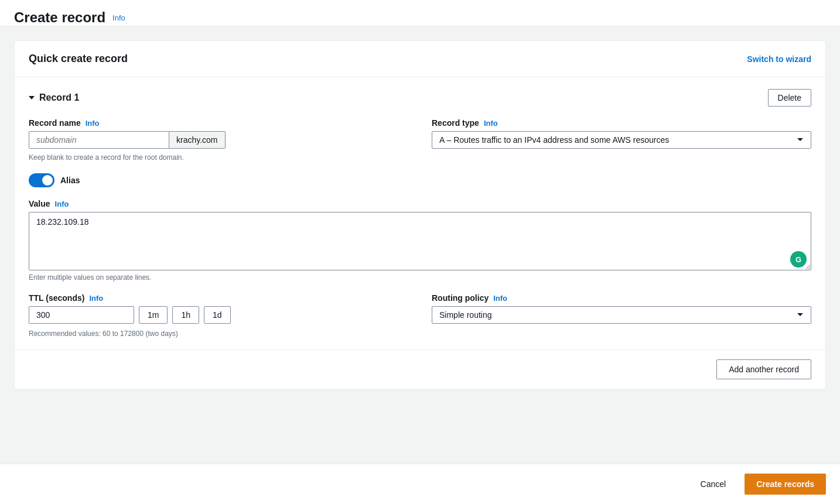  I want to click on switch-wizard-link: Switch to wizard, so click(779, 59).